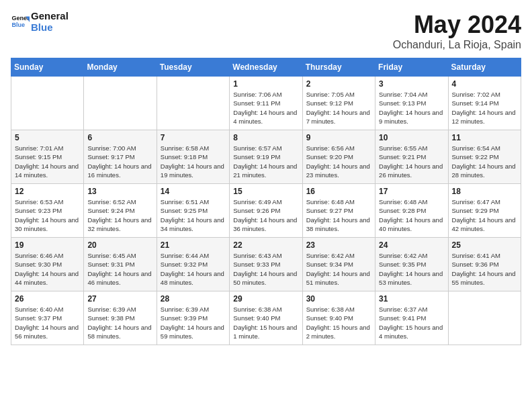 Image resolution: width=532 pixels, height=411 pixels. What do you see at coordinates (339, 103) in the screenshot?
I see `calendar-cell: 2Sunrise: 7:05 AMSunset: 9:12 PMDaylight…` at bounding box center [339, 103].